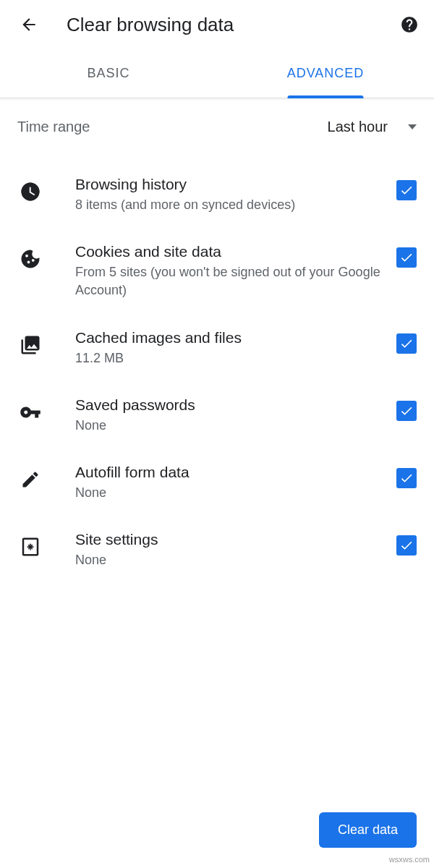  Describe the element at coordinates (230, 205) in the screenshot. I see `item-subtitle: 8 items (and more on synced devices)` at that location.